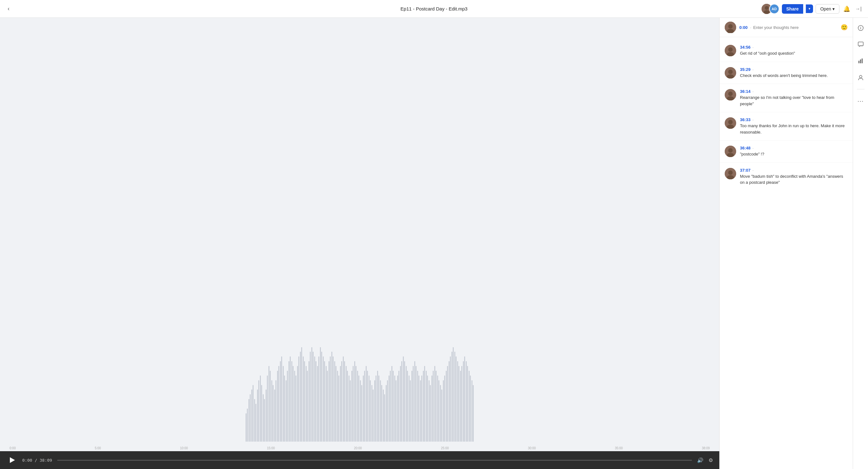 This screenshot has width=868, height=469. What do you see at coordinates (745, 47) in the screenshot?
I see `comment-time-0: 34:56` at bounding box center [745, 47].